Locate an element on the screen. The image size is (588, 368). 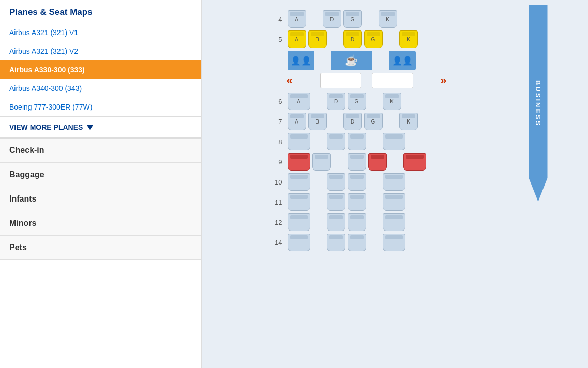
seats-group-7: A B D G K is located at coordinates (353, 121).